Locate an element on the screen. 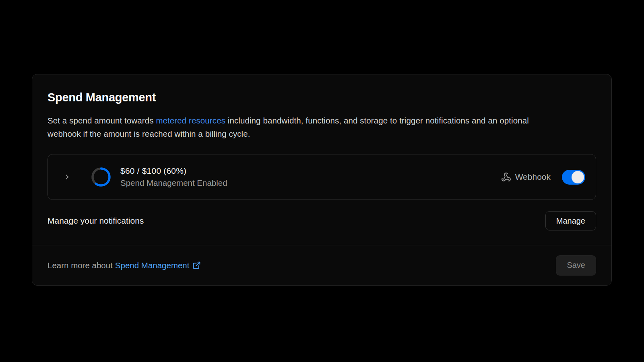 The image size is (644, 362). spend-status-text: $60 / $100 (60%) Spend Management Enable… is located at coordinates (174, 177).